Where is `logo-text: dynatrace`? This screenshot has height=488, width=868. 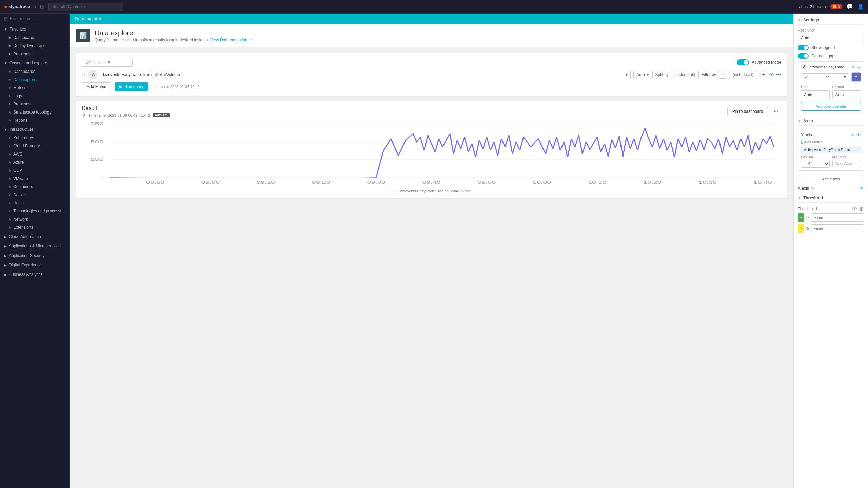
logo-text: dynatrace is located at coordinates (20, 7).